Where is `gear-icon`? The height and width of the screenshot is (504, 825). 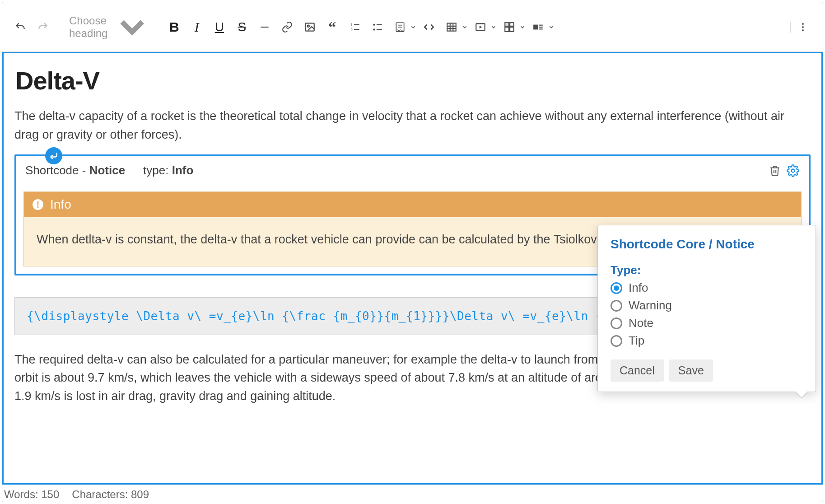 gear-icon is located at coordinates (793, 171).